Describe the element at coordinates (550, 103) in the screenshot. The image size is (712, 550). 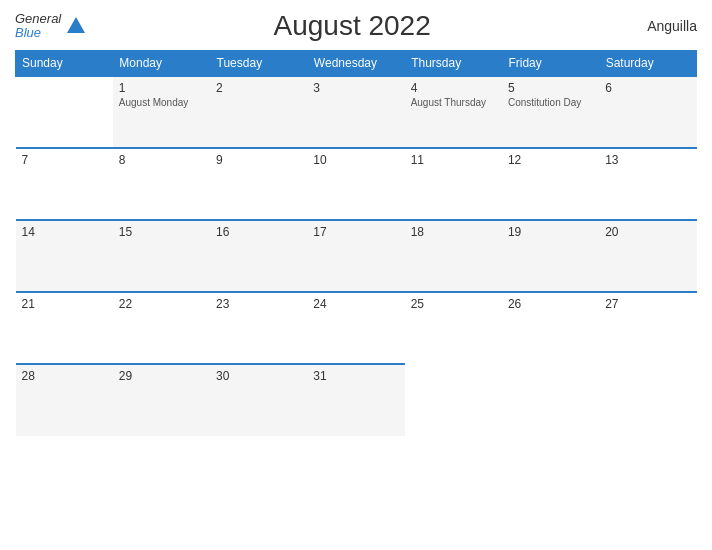
I see `holiday-name: Constitution Day` at that location.